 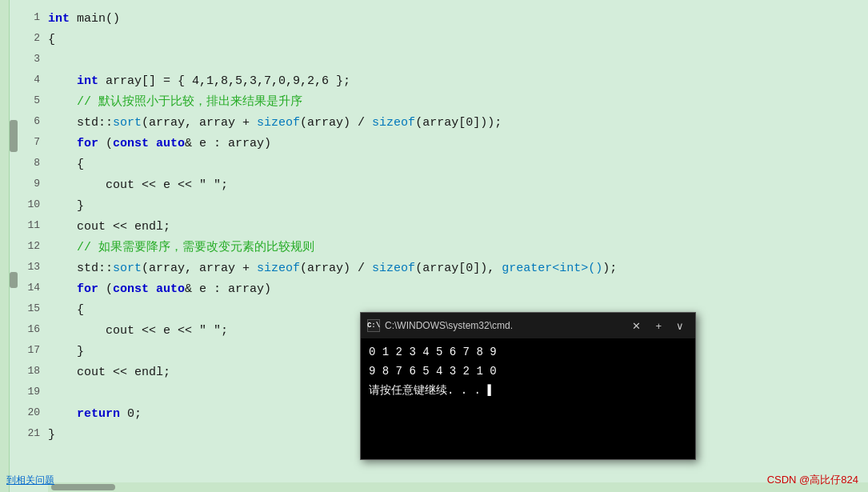 I want to click on cmd-output-3: 请按任意键继续. . . ▌, so click(x=528, y=391).